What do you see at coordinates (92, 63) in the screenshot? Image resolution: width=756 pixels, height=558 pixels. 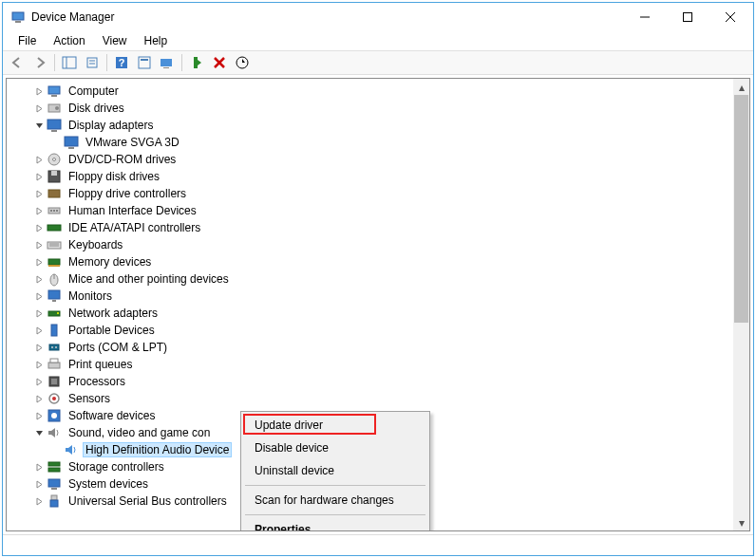 I see `properties-button` at bounding box center [92, 63].